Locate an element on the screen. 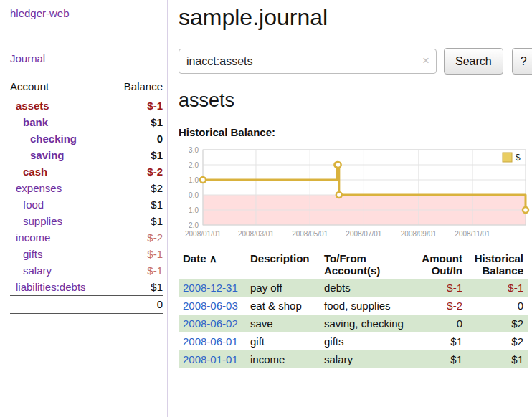  accounts-total-value: 0 is located at coordinates (141, 305).